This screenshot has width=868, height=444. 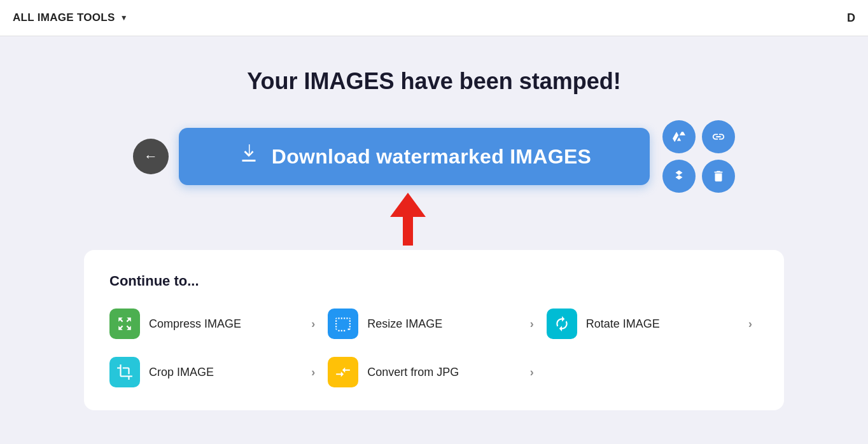 What do you see at coordinates (430, 324) in the screenshot?
I see `list-item: Resize IMAGE ›` at bounding box center [430, 324].